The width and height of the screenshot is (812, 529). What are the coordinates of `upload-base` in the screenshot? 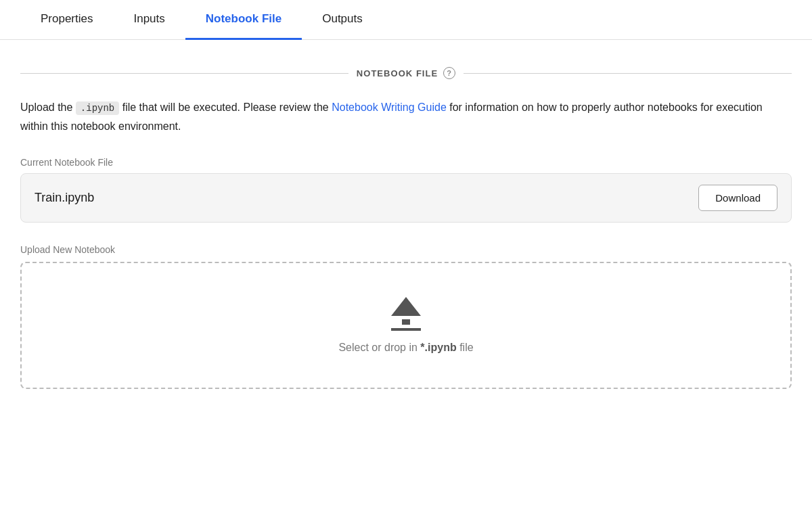 It's located at (406, 329).